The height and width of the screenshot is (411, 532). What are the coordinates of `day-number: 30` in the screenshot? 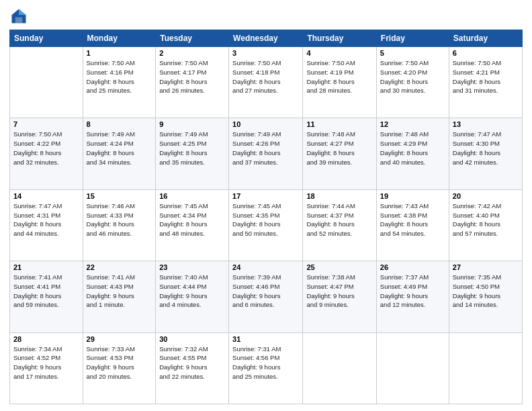 It's located at (192, 339).